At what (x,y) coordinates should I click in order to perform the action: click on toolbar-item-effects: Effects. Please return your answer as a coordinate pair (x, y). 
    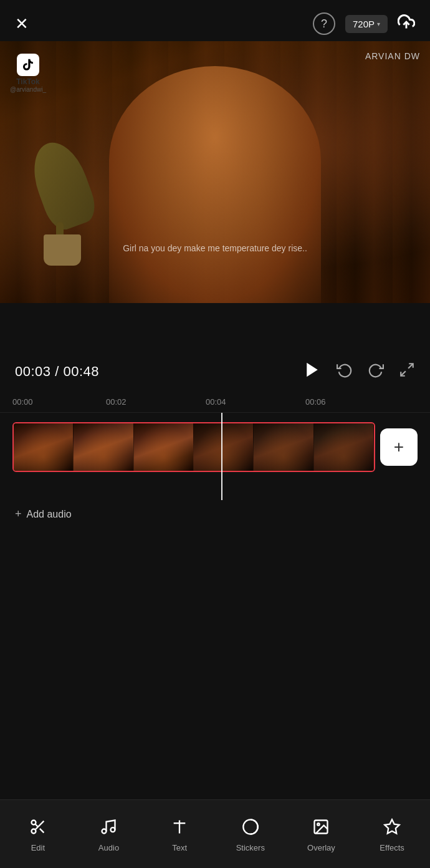
    Looking at the image, I should click on (392, 834).